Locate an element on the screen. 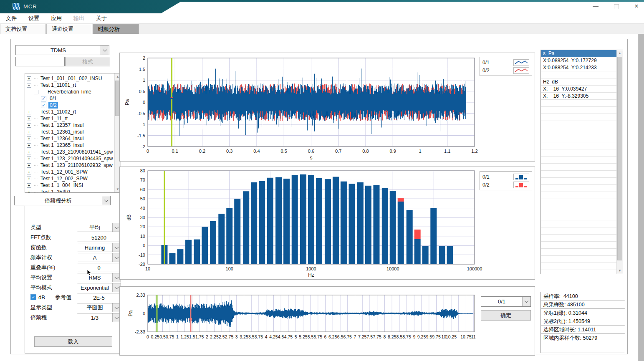 The image size is (644, 361). tree-item: +Test 1_12_002_SPW is located at coordinates (70, 179).